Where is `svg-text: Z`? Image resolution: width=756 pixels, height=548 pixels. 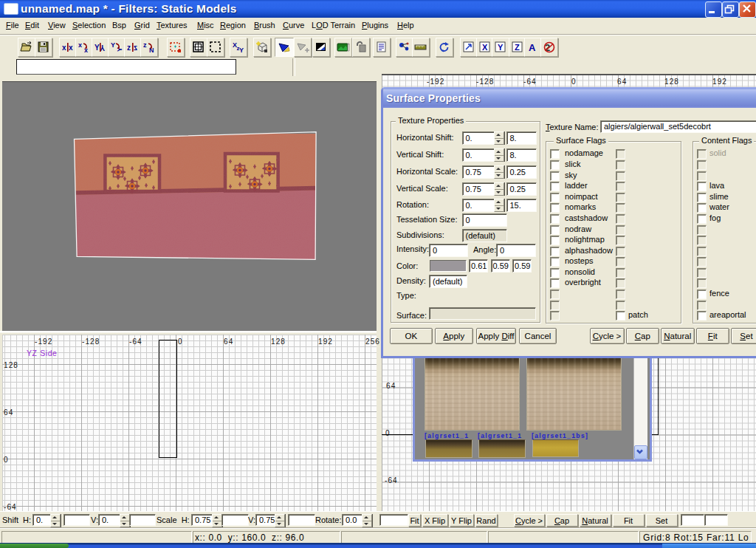 svg-text: Z is located at coordinates (517, 47).